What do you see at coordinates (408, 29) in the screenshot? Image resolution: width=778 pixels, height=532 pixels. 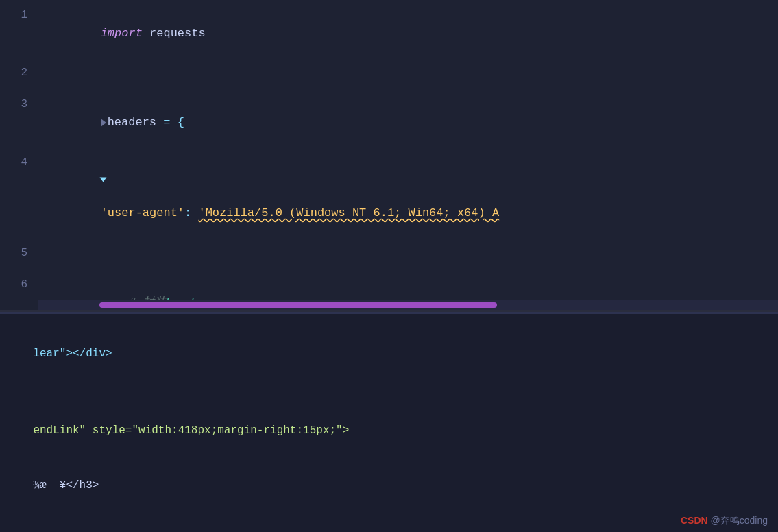 I see `line-content-1: import requests` at bounding box center [408, 29].